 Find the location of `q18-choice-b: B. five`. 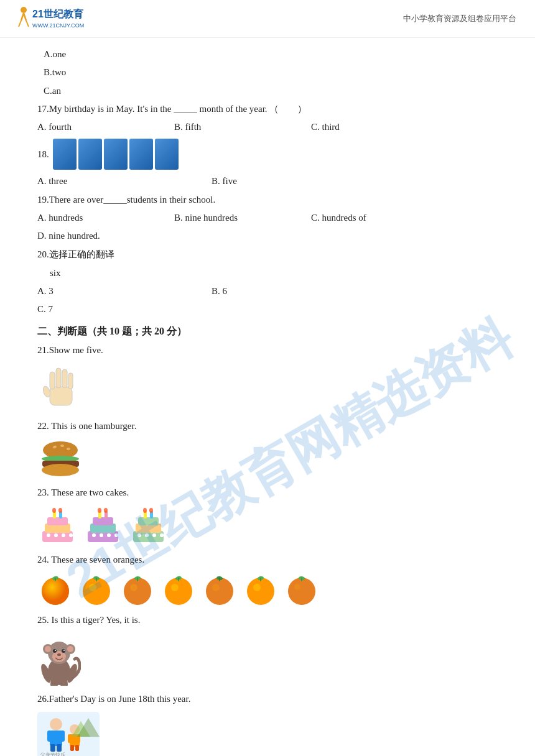

q18-choice-b: B. five is located at coordinates (274, 182).